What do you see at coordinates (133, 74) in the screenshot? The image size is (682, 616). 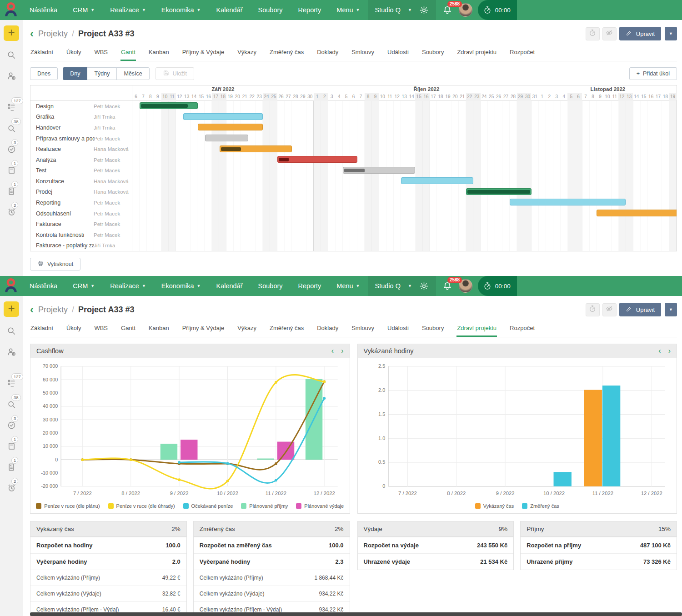 I see `view-měsíce-button: Měsíce` at bounding box center [133, 74].